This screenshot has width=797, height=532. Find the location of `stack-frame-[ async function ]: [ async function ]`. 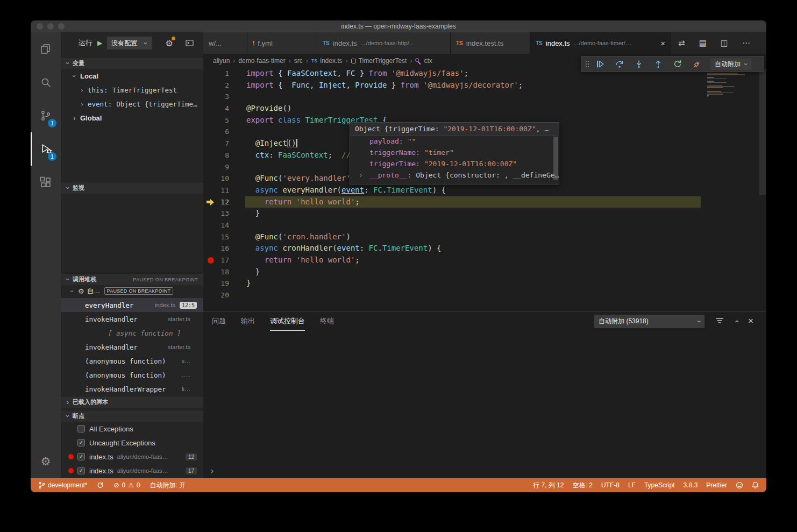

stack-frame-[ async function ]: [ async function ] is located at coordinates (132, 333).